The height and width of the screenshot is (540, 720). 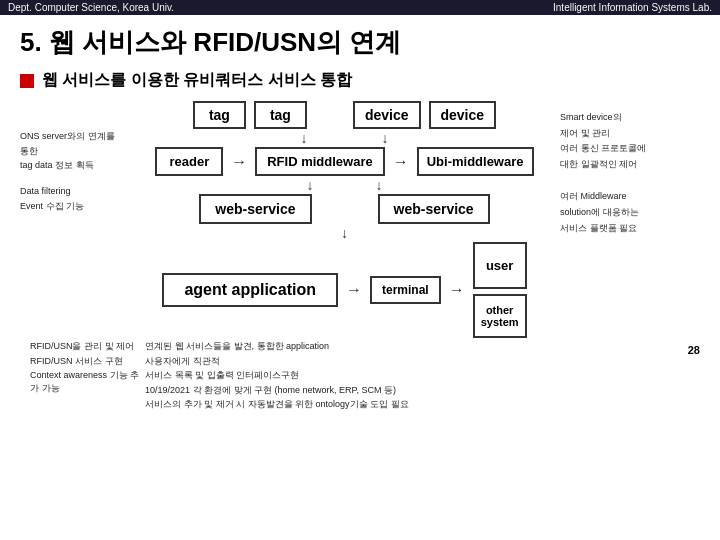 What do you see at coordinates (401, 162) in the screenshot?
I see `arrow-right-2: →` at bounding box center [401, 162].